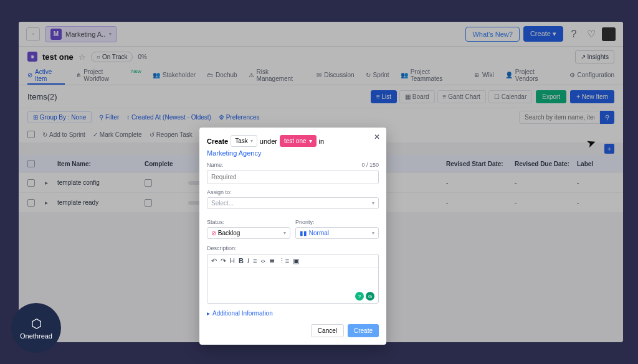  I want to click on description-editor: ↶ ↷ H B I ≡ ‹› ≣ ⋮≡ ▣ ? G, so click(293, 279).